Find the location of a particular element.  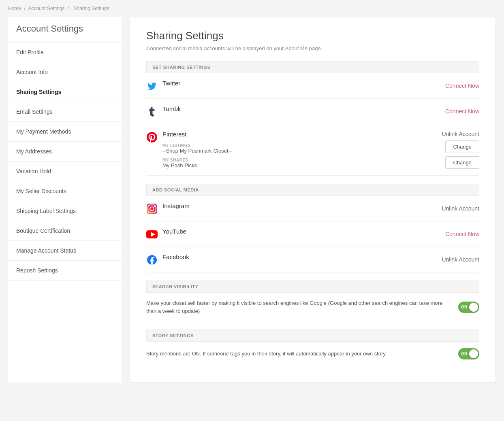

tumblr-connect-link: Connect Now is located at coordinates (462, 111).